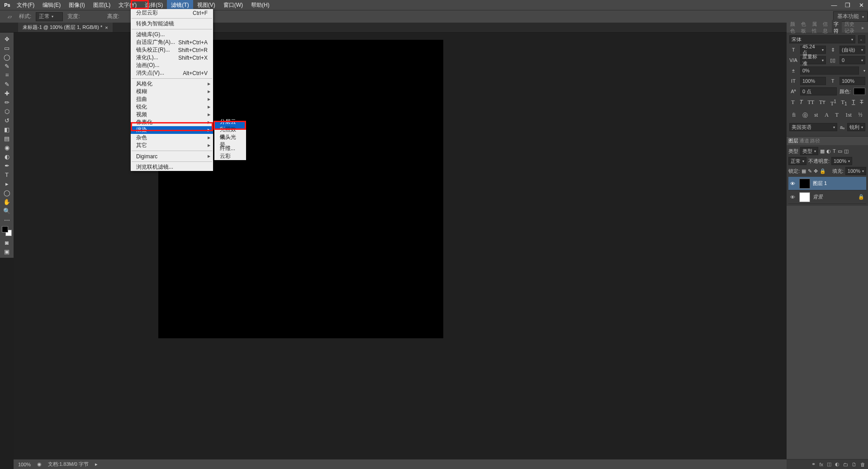 Image resolution: width=868 pixels, height=469 pixels. I want to click on lock-pos-icon: ✥, so click(816, 171).